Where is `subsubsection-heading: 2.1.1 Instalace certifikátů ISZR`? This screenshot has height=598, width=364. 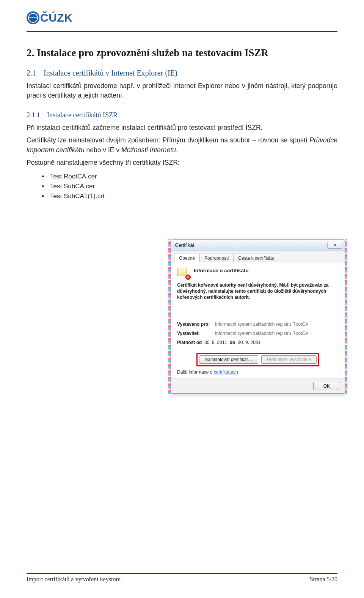 subsubsection-heading: 2.1.1 Instalace certifikátů ISZR is located at coordinates (182, 115).